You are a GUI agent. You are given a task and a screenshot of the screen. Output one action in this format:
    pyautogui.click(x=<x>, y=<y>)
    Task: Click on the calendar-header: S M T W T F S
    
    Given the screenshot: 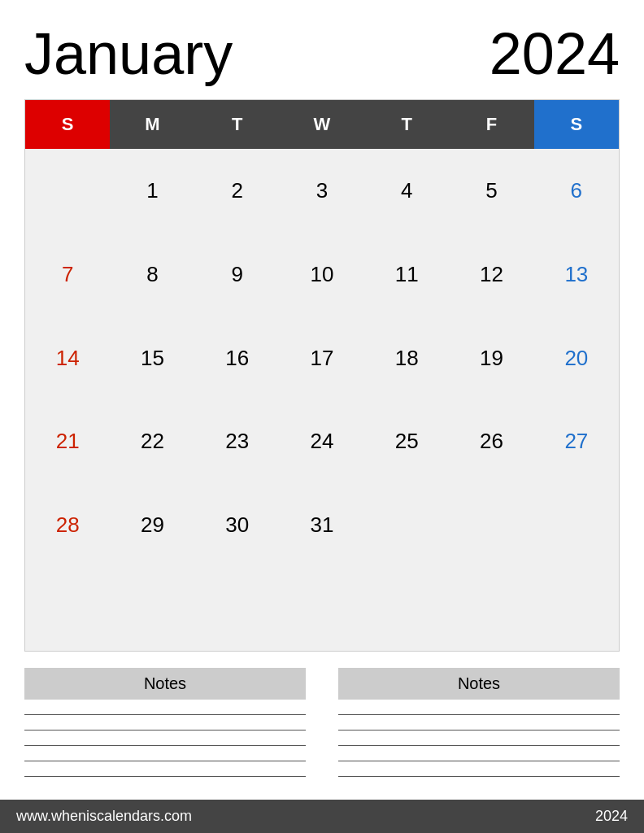 What is the action you would take?
    pyautogui.click(x=322, y=124)
    